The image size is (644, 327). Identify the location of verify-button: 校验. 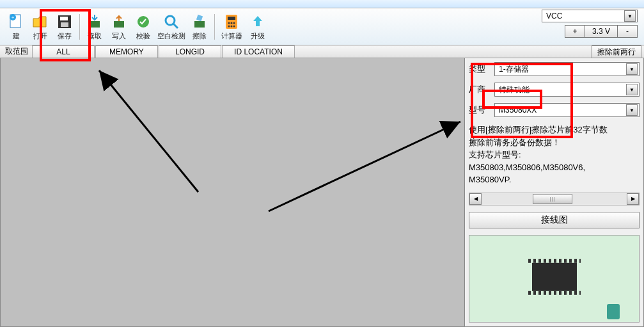
(143, 27).